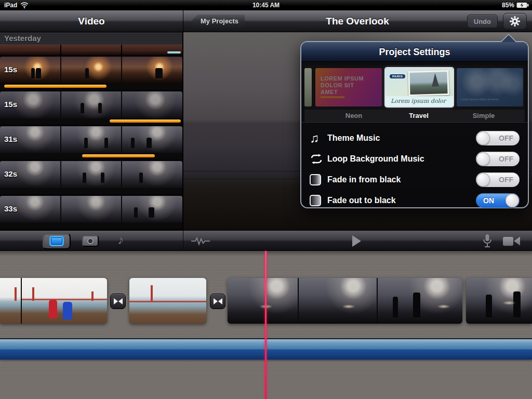  I want to click on tab-audio-library: ♪, so click(121, 240).